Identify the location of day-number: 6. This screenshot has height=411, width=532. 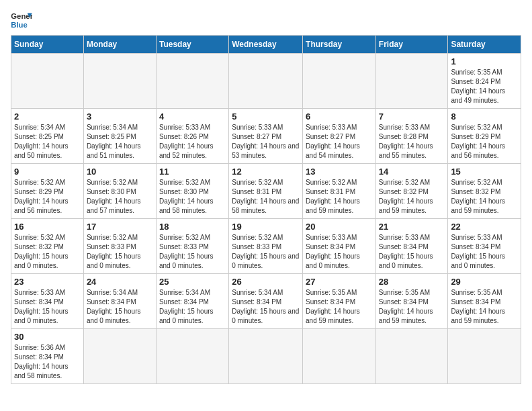
(339, 117).